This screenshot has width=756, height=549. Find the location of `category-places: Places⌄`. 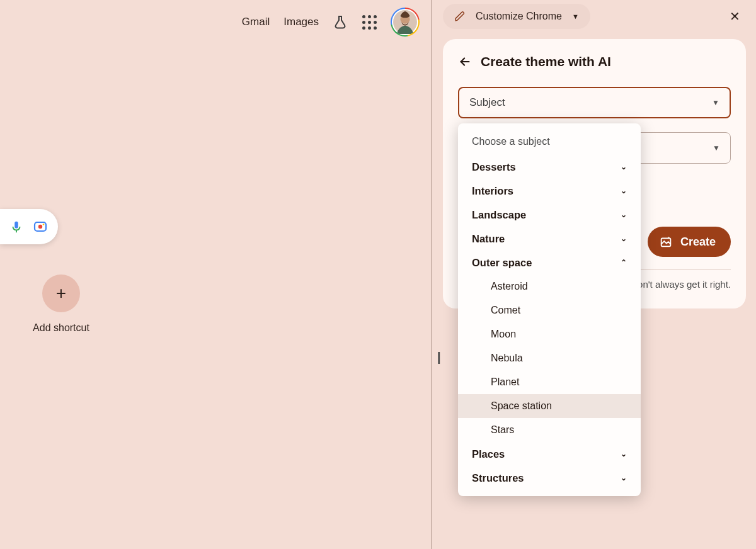

category-places: Places⌄ is located at coordinates (549, 454).